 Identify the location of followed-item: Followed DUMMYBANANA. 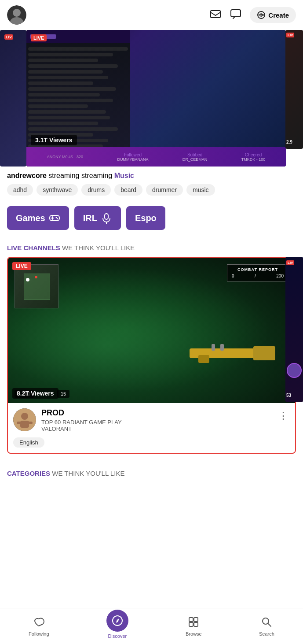
(133, 157).